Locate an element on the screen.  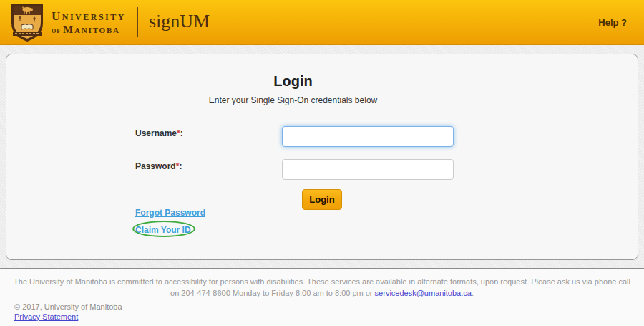
accessibility-text: The University of Manitoba is committed … is located at coordinates (322, 287).